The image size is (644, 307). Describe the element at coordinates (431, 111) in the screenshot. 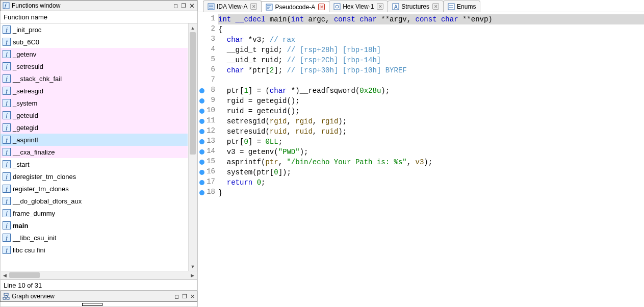

I see `code-line: ruid = geteuid();` at that location.